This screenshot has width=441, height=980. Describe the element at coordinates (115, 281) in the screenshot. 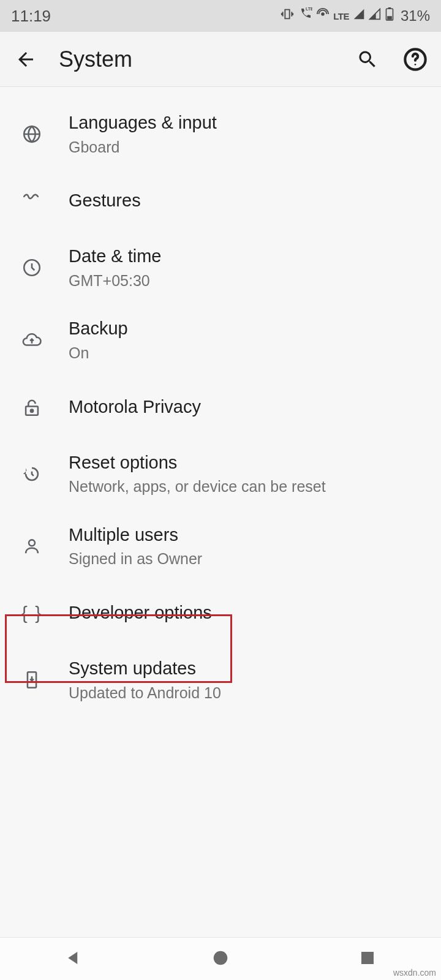

I see `item-subtitle: GMT+05:30` at that location.